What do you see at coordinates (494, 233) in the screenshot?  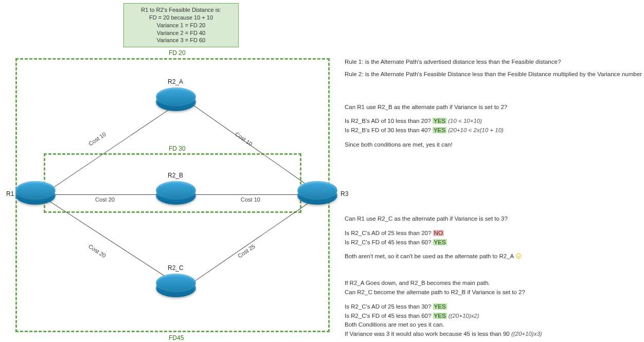 I see `q2-line1: Is R2_C's AD of 25 less than 20? NO` at bounding box center [494, 233].